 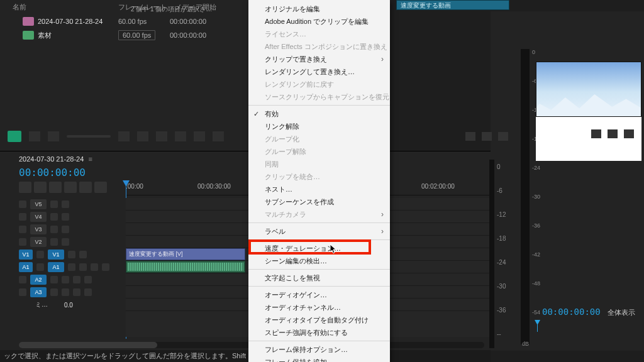 What do you see at coordinates (319, 189) in the screenshot?
I see `menu-item: ネスト…` at bounding box center [319, 189].